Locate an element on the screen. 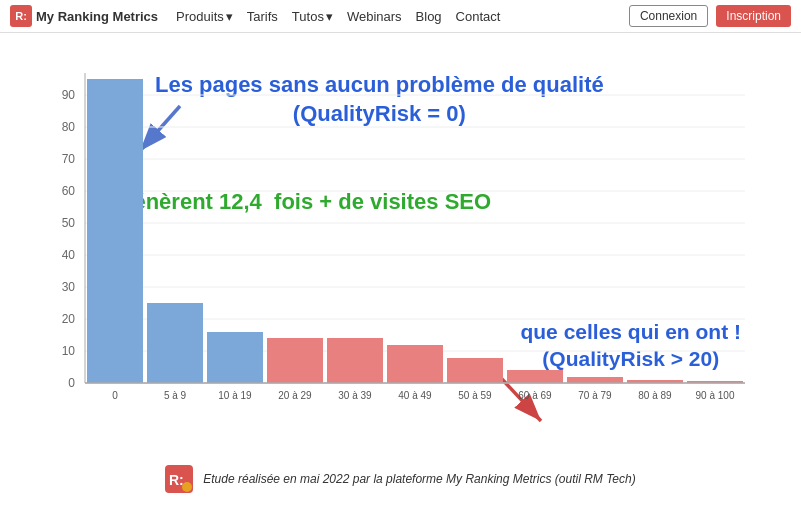  svg-text: 30 is located at coordinates (69, 287).